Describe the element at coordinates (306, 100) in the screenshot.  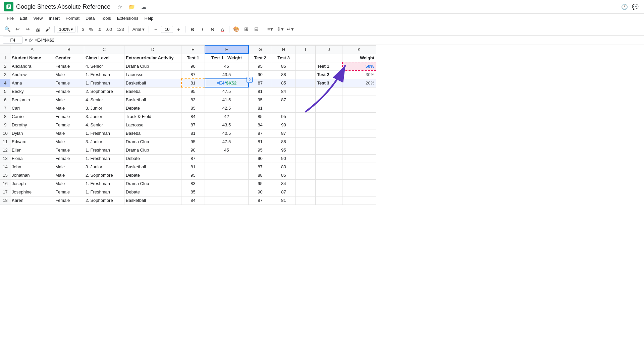
I see `cell-i6` at that location.